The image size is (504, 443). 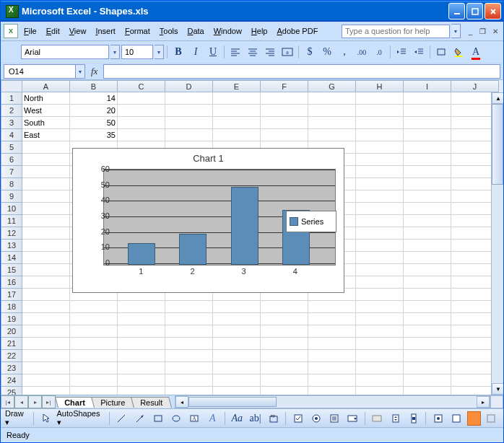 What do you see at coordinates (113, 403) in the screenshot?
I see `sheet-tab-picture: Picture` at bounding box center [113, 403].